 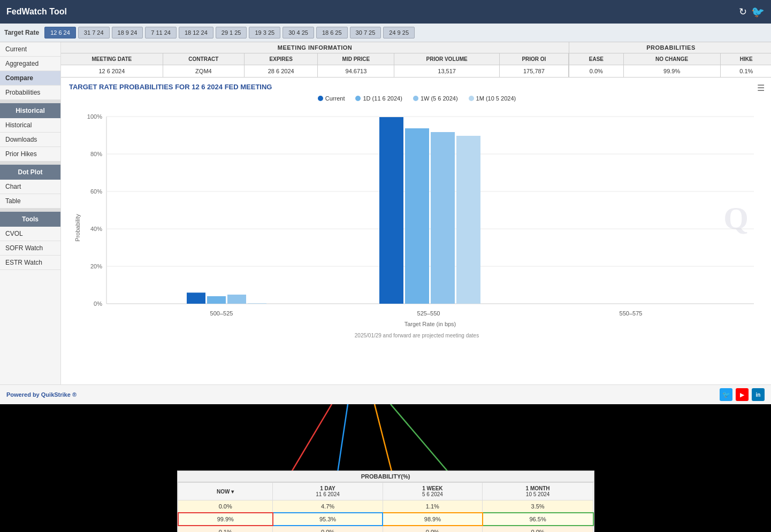 What do you see at coordinates (161, 33) in the screenshot?
I see `tab-71124: 7 11 24` at bounding box center [161, 33].